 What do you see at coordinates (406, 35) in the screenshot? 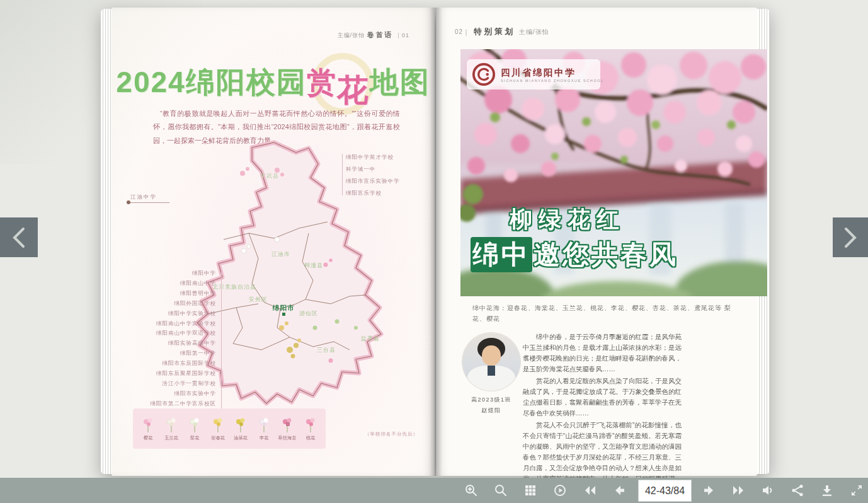
I see `page-number: 01` at bounding box center [406, 35].